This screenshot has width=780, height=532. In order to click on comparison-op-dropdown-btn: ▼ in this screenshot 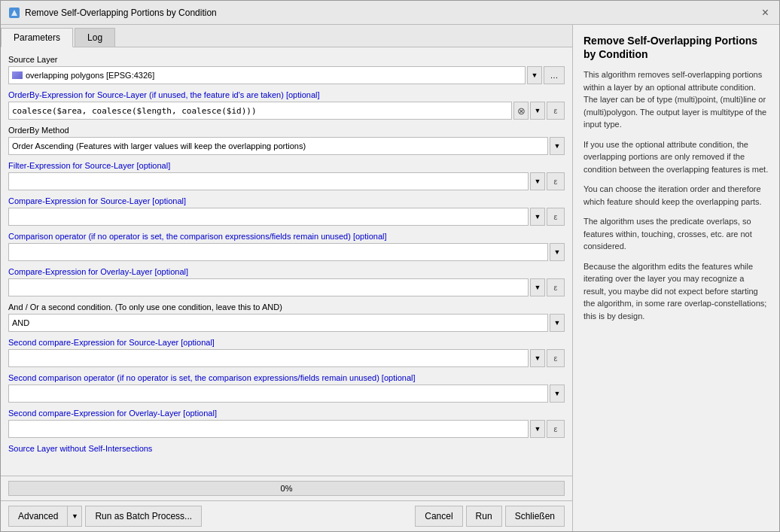, I will do `click(557, 252)`.